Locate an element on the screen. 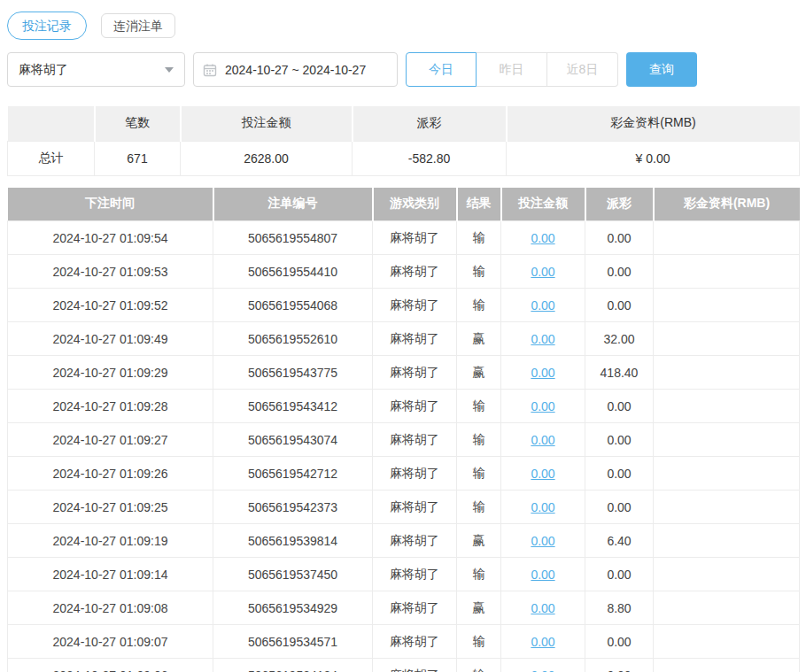 This screenshot has height=672, width=806. header-bet-amount: 投注金额 is located at coordinates (544, 205).